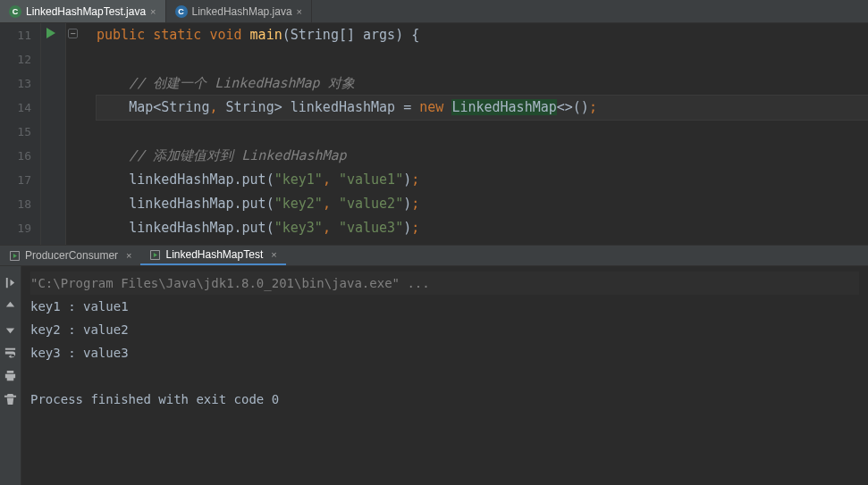 This screenshot has width=868, height=485. What do you see at coordinates (11, 375) in the screenshot?
I see `console-toolbar` at bounding box center [11, 375].